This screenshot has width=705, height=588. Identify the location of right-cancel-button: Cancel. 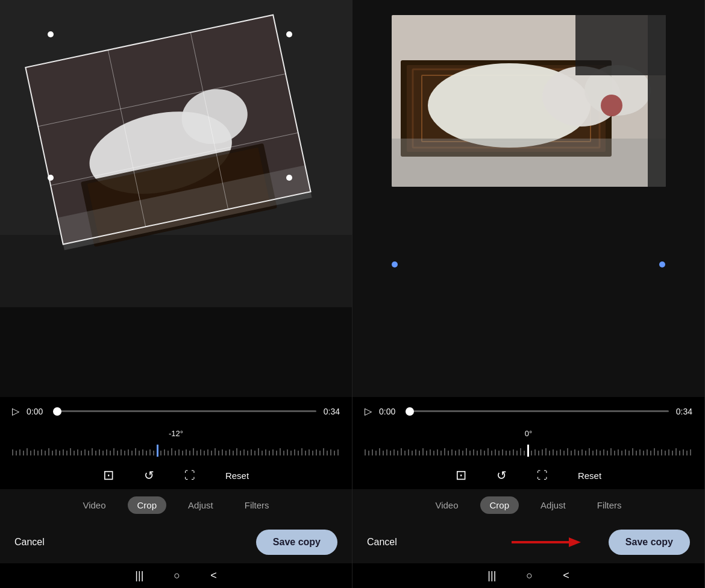
(382, 542).